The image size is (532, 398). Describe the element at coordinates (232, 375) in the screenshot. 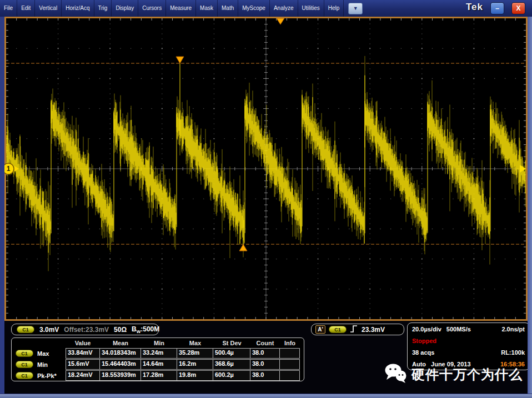

I see `meas-cell: 600.2µ` at that location.